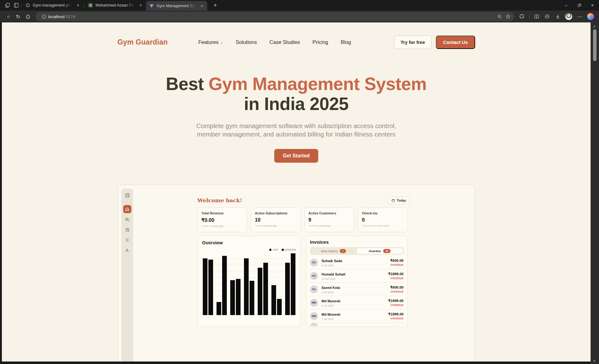 The height and width of the screenshot is (364, 599). Describe the element at coordinates (595, 45) in the screenshot. I see `scrollbar-thumb` at that location.